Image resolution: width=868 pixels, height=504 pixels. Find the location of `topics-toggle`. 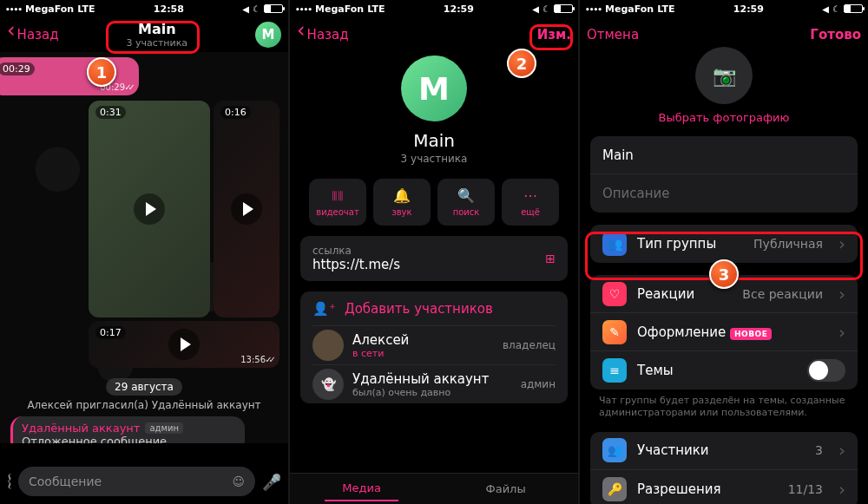

topics-toggle is located at coordinates (826, 370).